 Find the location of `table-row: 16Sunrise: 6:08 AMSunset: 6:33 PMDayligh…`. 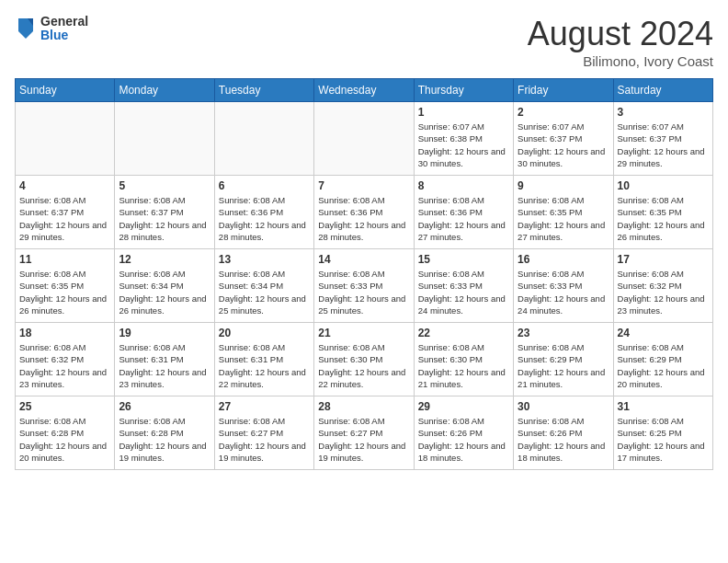

table-row: 16Sunrise: 6:08 AMSunset: 6:33 PMDayligh… is located at coordinates (563, 286).